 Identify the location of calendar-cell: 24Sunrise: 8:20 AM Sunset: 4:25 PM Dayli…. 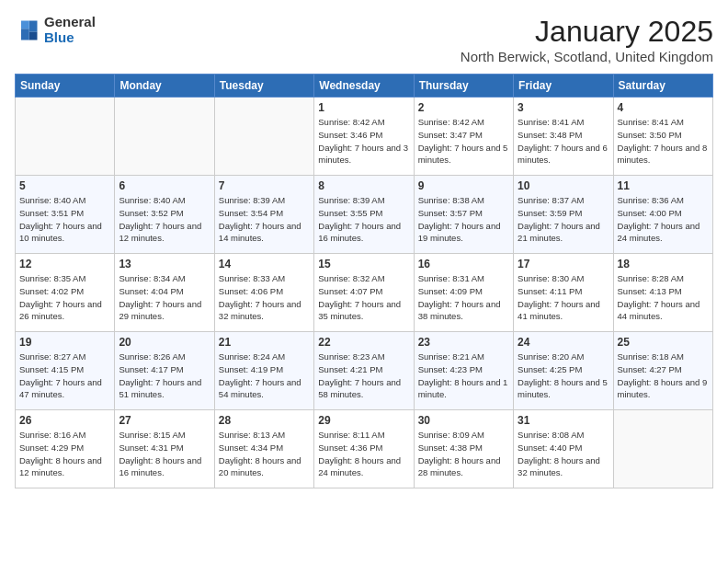
(563, 372).